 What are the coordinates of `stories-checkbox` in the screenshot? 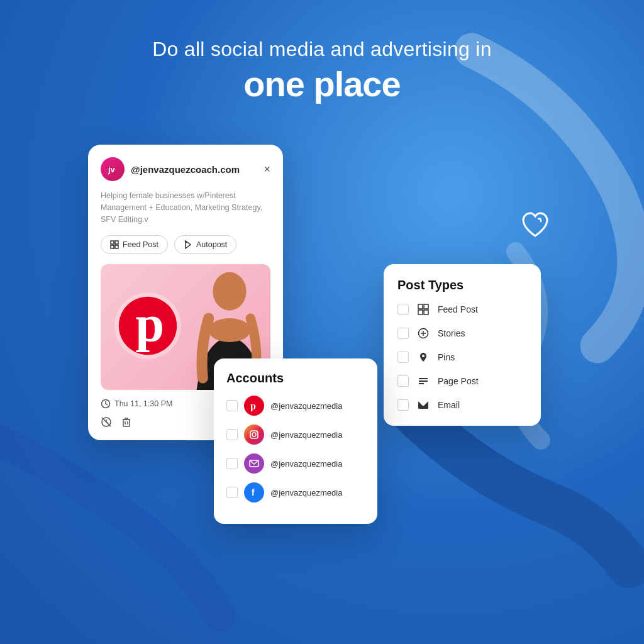 It's located at (403, 333).